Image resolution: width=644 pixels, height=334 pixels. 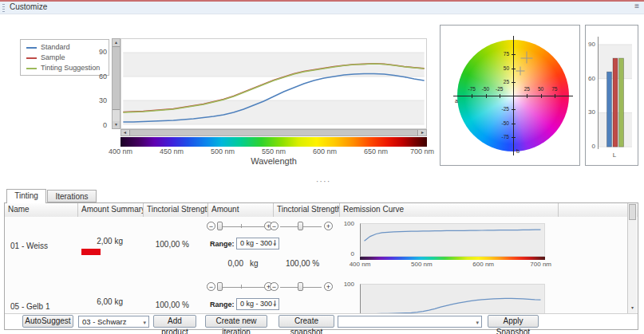 I want to click on scroll-up-icon: ▲, so click(x=117, y=43).